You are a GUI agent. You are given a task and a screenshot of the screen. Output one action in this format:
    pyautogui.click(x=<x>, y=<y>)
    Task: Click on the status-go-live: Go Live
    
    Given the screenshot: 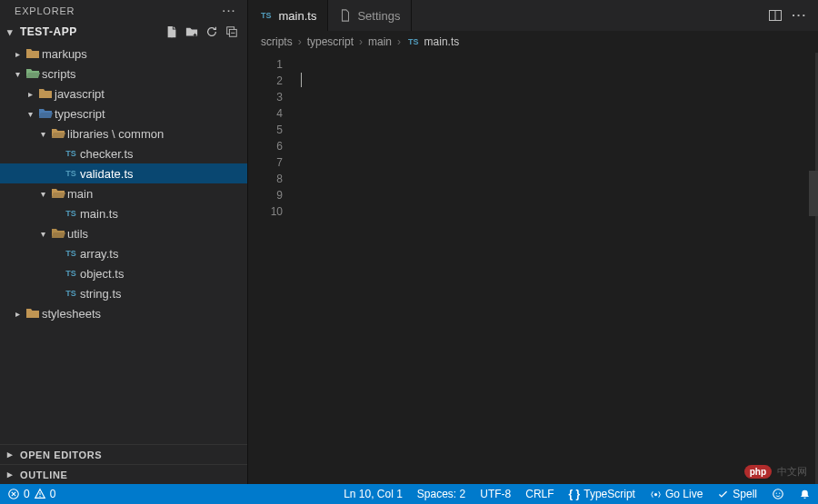 What is the action you would take?
    pyautogui.click(x=676, y=494)
    